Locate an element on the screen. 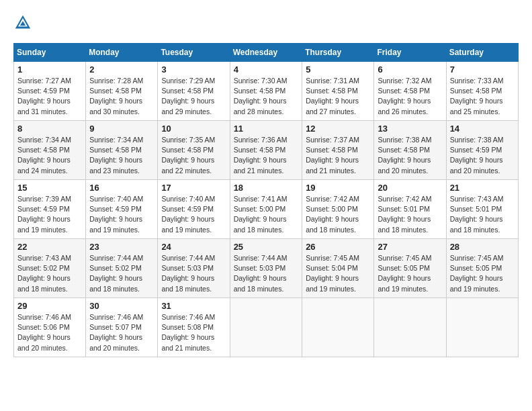 This screenshot has height=411, width=532. calendar-header-row: SundayMondayTuesdayWednesdayThursdayFrid… is located at coordinates (266, 52).